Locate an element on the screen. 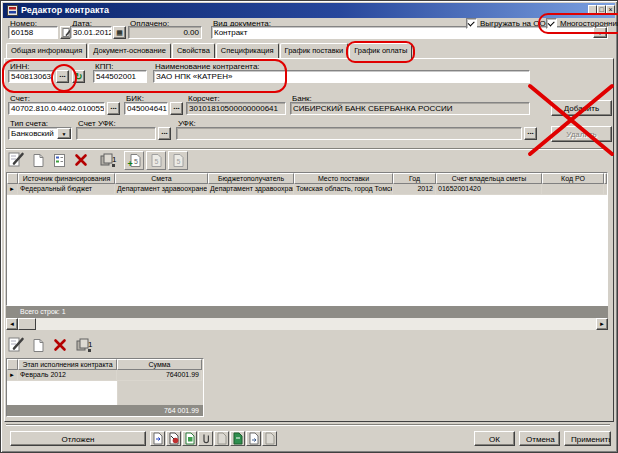 The width and height of the screenshot is (618, 453). row-count-label: Всего строк: 1 is located at coordinates (43, 312).